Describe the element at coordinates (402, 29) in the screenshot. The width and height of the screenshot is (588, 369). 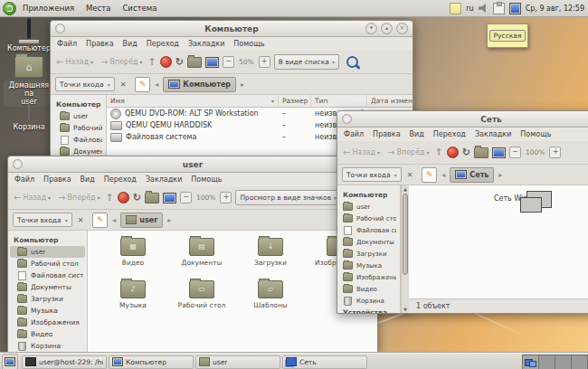
I see `close-button: ×` at that location.